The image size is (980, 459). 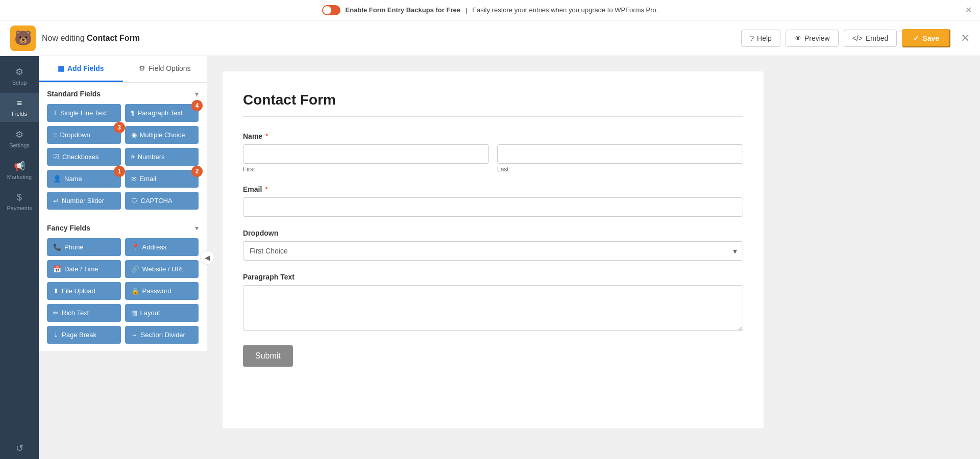 I want to click on sidebar-item-settings: ⚙ Settings, so click(x=19, y=139).